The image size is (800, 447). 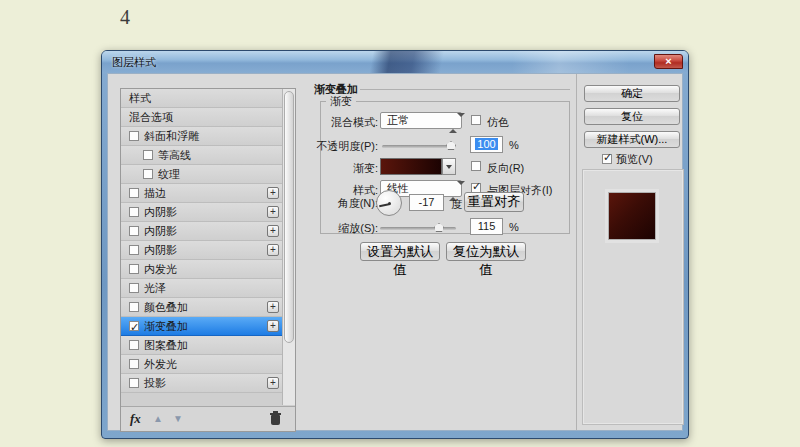 What do you see at coordinates (134, 62) in the screenshot?
I see `dialog-title: 图层样式` at bounding box center [134, 62].